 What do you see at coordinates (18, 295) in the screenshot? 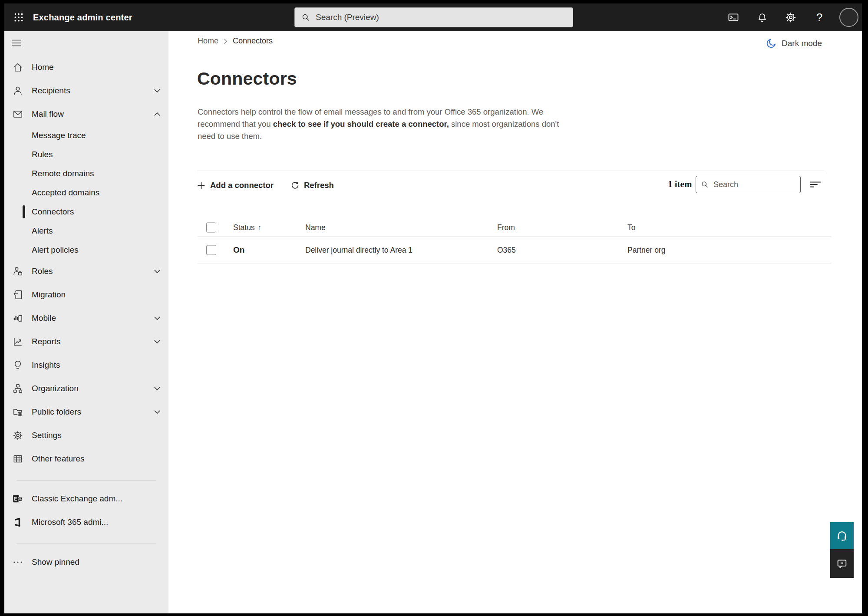
I see `migration-icon` at bounding box center [18, 295].